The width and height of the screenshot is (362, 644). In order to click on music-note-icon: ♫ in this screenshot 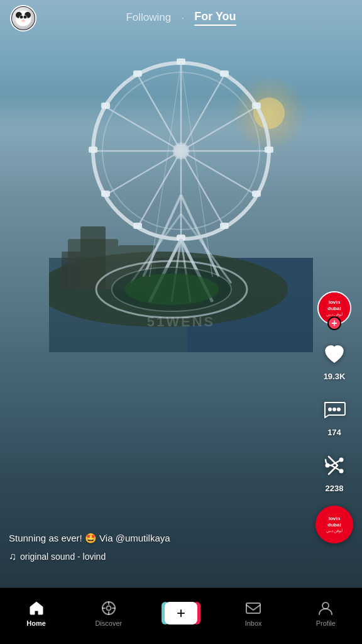, I will do `click(13, 557)`.